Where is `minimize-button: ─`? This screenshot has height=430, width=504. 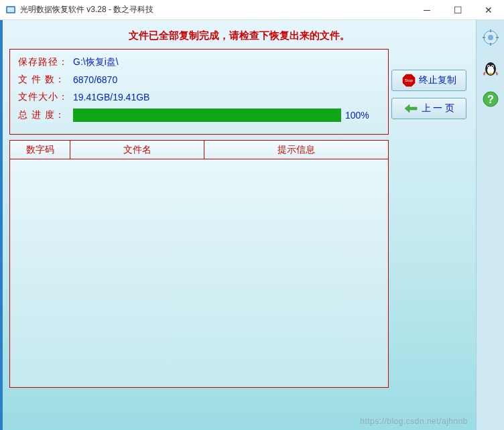
minimize-button: ─ is located at coordinates (427, 9).